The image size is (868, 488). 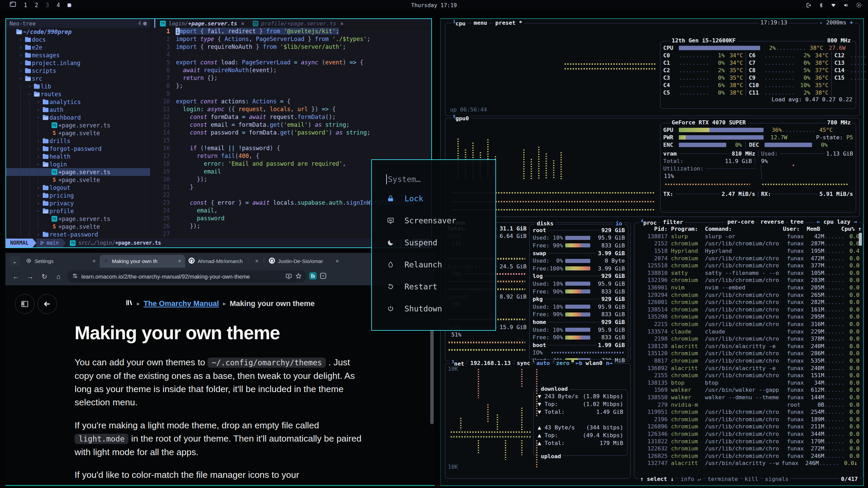 I want to click on tree-item-privacy: ›privacy, so click(x=78, y=203).